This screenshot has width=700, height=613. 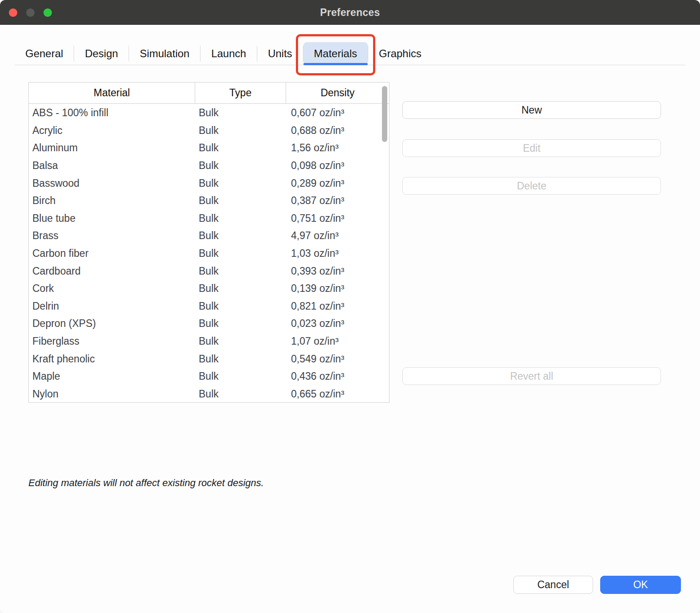 I want to click on cell-material: Basswood, so click(x=112, y=184).